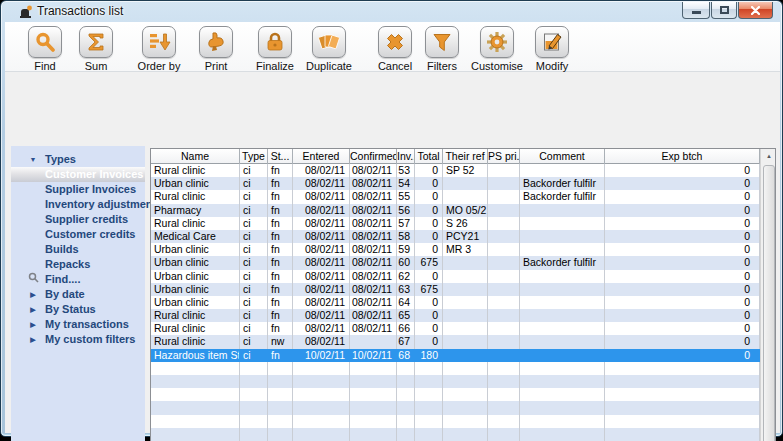  I want to click on column-header-inv: Inv..., so click(406, 156).